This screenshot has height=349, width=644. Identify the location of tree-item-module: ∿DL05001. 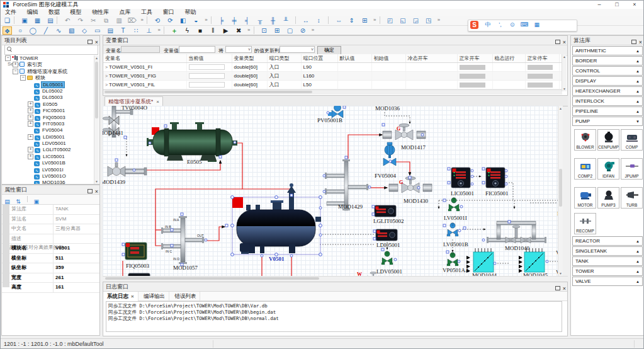
(49, 85).